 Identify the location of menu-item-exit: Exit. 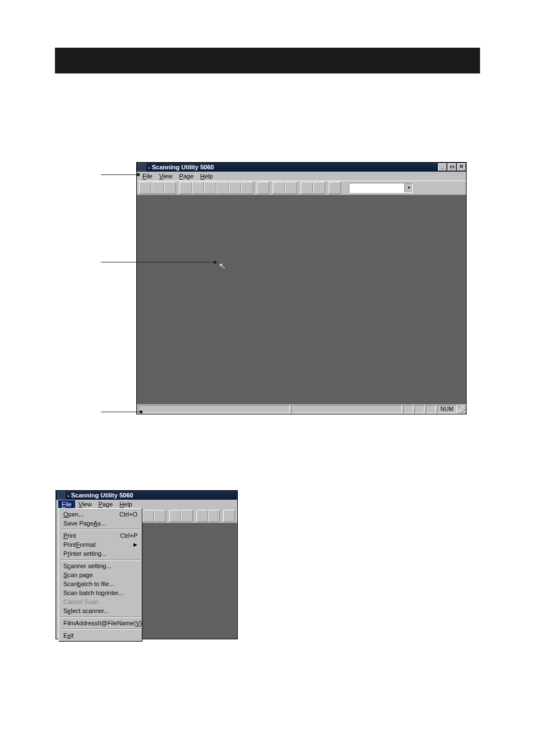
(100, 635).